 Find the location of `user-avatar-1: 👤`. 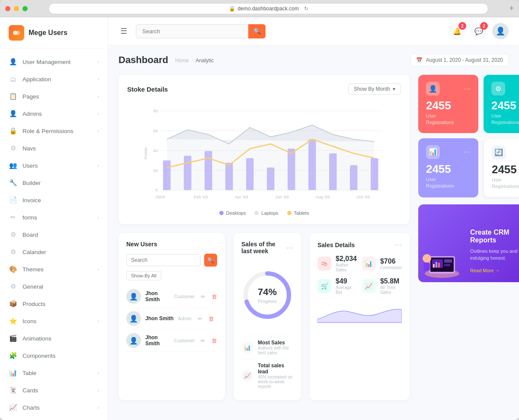

user-avatar-1: 👤 is located at coordinates (134, 296).